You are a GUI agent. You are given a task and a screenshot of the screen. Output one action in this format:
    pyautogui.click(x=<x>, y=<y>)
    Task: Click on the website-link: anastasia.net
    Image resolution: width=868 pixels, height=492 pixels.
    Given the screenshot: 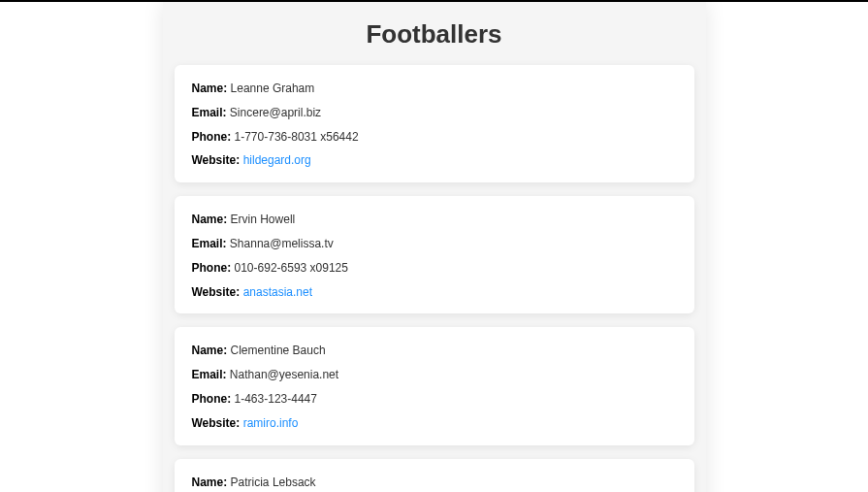 What is the action you would take?
    pyautogui.click(x=277, y=292)
    